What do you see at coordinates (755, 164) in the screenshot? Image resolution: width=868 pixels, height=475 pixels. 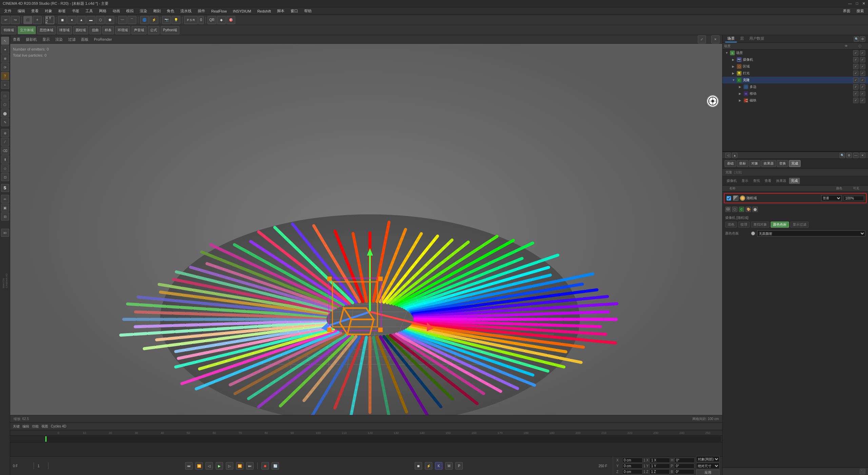 I see `mode-object: 对象` at bounding box center [755, 164].